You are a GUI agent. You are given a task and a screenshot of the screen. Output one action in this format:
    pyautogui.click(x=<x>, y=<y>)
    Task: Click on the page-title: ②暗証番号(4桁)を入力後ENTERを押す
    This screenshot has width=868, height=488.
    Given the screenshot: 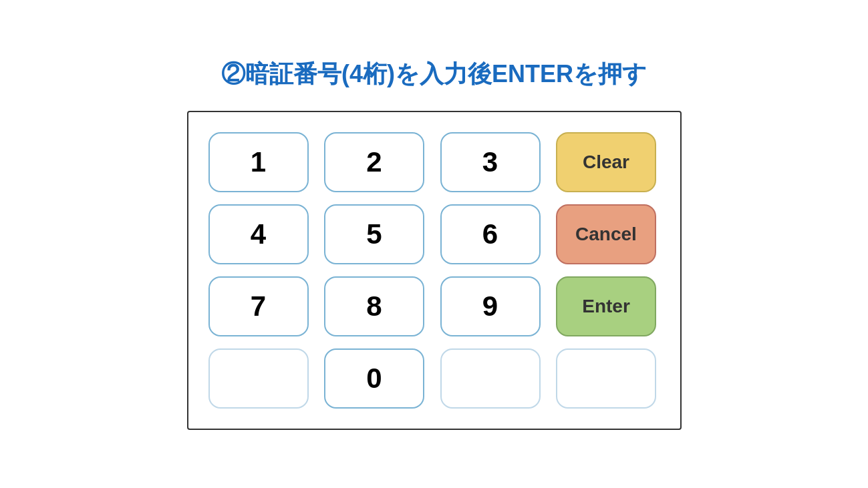 What is the action you would take?
    pyautogui.click(x=434, y=75)
    